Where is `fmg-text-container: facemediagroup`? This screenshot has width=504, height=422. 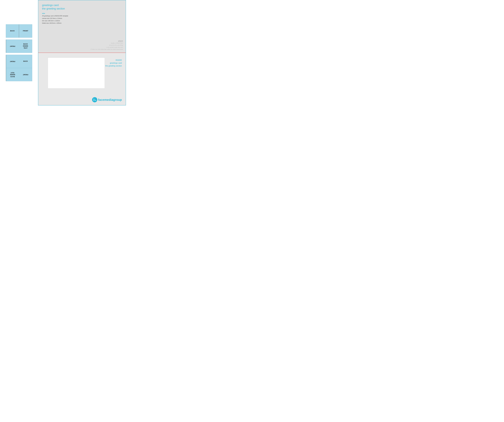
fmg-text-container: facemediagroup is located at coordinates (110, 100).